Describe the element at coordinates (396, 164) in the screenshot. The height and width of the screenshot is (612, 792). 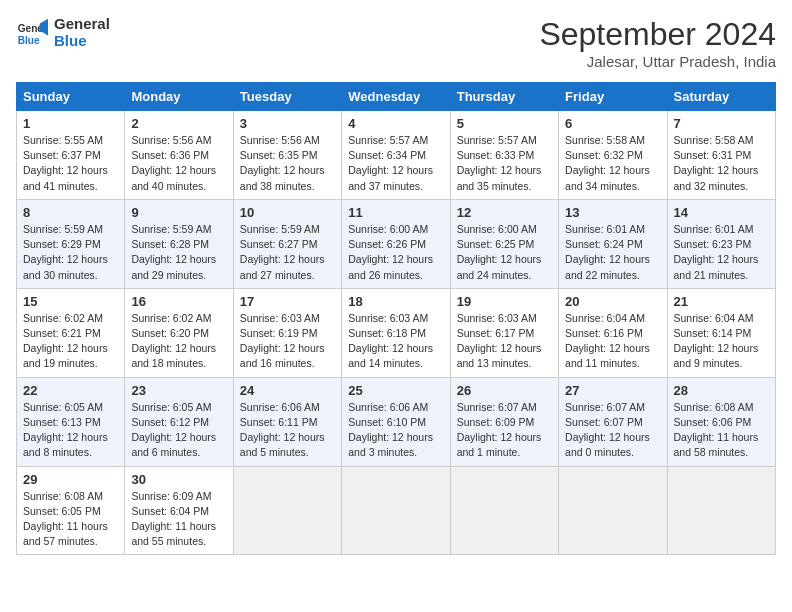
I see `day-info: Sunrise: 5:57 AM Sunset: 6:34 PM Dayligh…` at that location.